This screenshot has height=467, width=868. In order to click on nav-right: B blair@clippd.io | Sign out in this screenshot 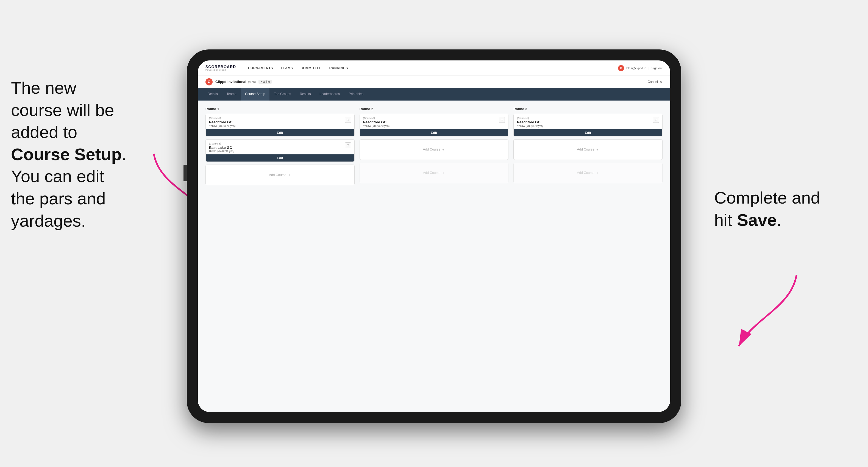, I will do `click(640, 68)`.